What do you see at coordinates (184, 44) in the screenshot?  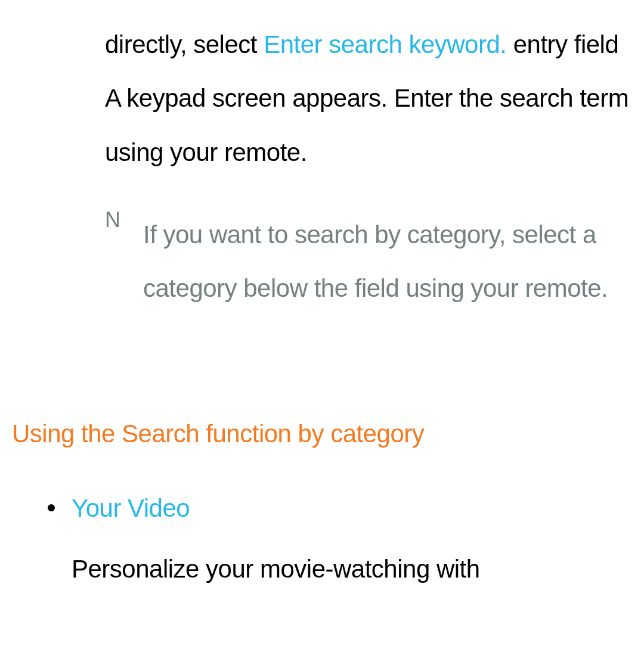 I see `paragraph-text-before: directly, select` at bounding box center [184, 44].